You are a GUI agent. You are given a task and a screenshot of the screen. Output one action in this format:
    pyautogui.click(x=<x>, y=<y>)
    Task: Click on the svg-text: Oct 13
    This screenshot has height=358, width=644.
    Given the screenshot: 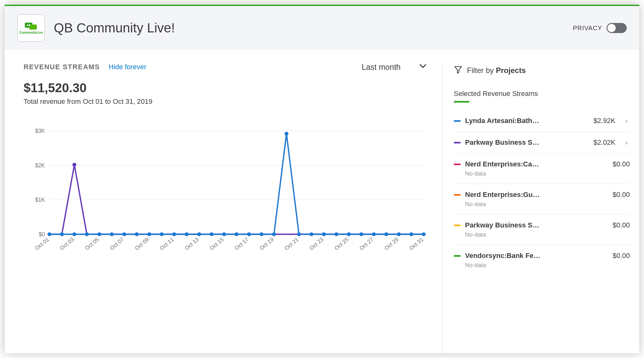 What is the action you would take?
    pyautogui.click(x=192, y=244)
    